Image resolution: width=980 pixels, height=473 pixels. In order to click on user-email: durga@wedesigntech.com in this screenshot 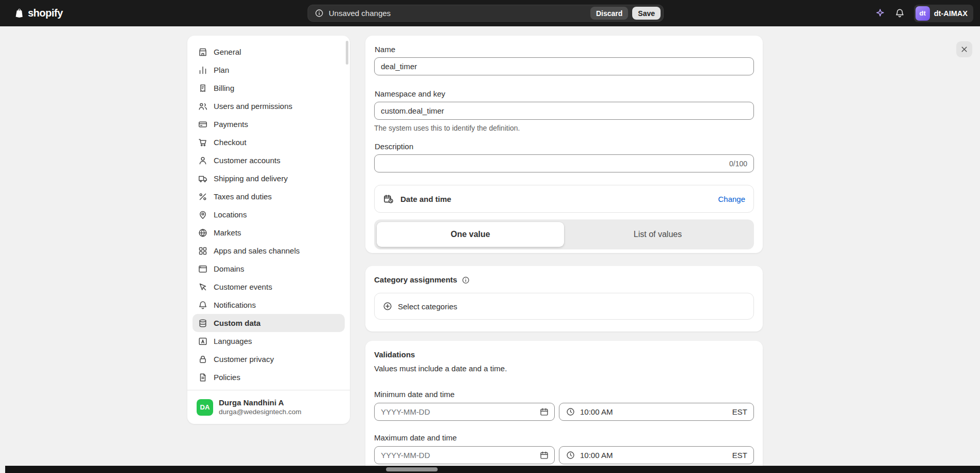, I will do `click(260, 412)`.